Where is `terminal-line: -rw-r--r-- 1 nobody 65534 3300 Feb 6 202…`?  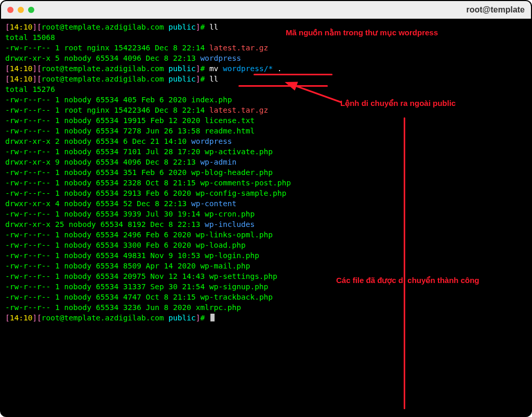 terminal-line: -rw-r--r-- 1 nobody 65534 3300 Feb 6 202… is located at coordinates (266, 245).